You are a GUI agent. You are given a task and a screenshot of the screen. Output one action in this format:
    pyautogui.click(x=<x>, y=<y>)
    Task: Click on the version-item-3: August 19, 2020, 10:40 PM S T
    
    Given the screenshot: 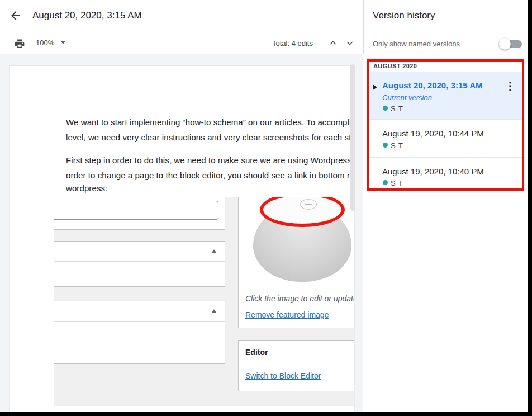 What is the action you would take?
    pyautogui.click(x=445, y=176)
    